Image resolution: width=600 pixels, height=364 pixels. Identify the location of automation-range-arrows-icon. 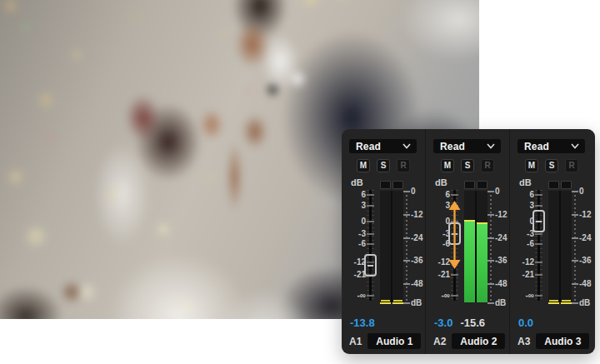
(455, 235).